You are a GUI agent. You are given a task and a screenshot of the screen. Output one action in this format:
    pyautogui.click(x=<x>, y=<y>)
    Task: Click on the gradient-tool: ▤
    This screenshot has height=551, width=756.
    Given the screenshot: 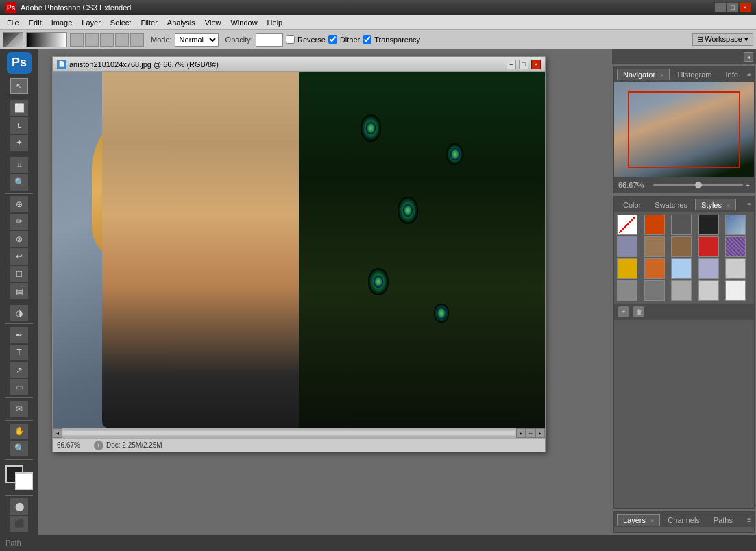 What is the action you would take?
    pyautogui.click(x=19, y=291)
    